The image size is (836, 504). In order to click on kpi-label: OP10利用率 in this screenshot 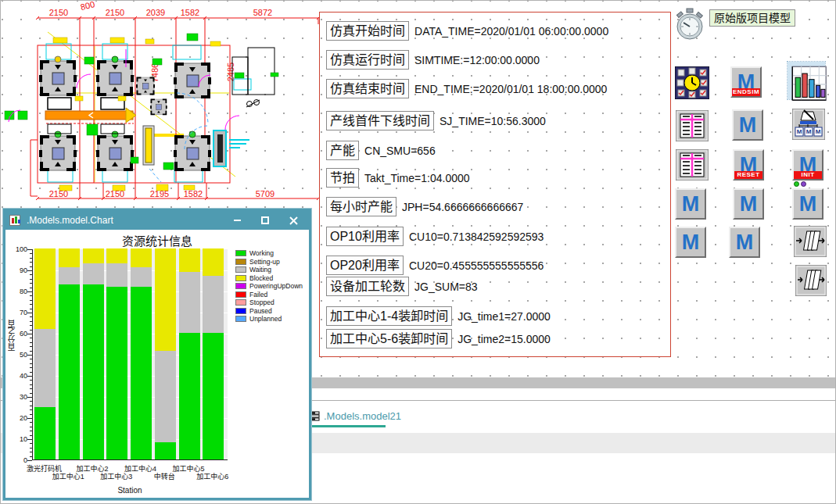, I will do `click(364, 236)`.